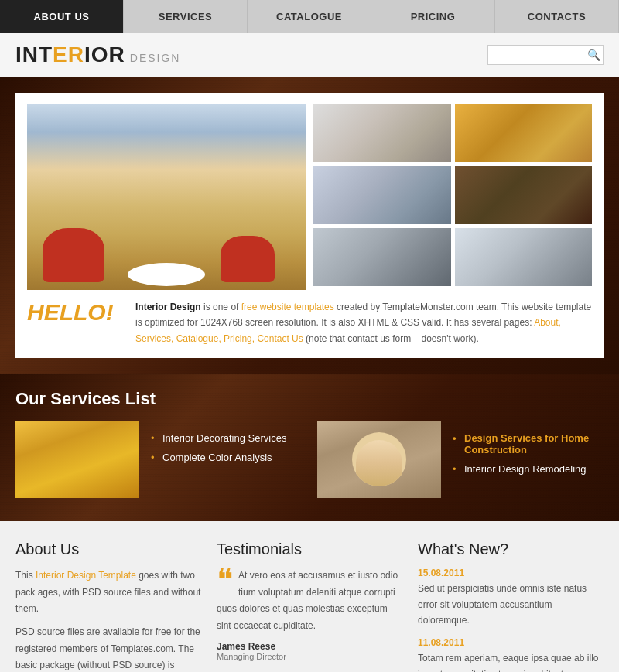 This screenshot has width=619, height=672. Describe the element at coordinates (310, 399) in the screenshot. I see `services-title: Our Services List` at that location.